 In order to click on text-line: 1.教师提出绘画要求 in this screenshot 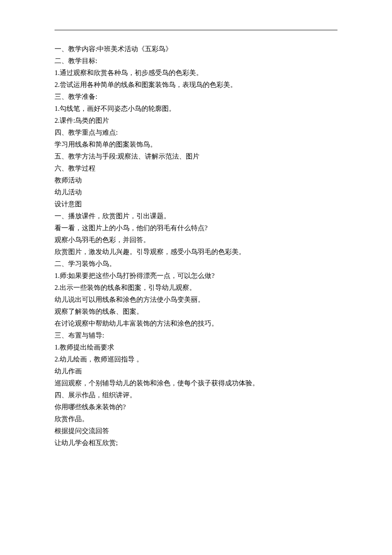, I will do `click(196, 347)`.